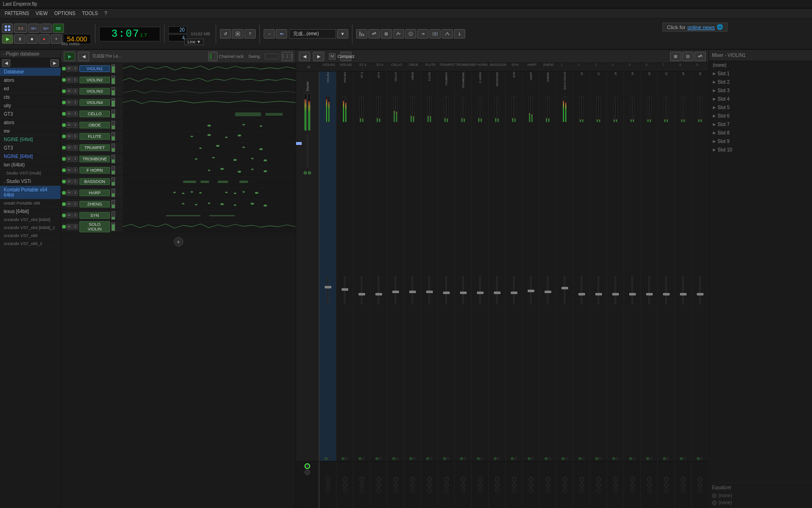  Describe the element at coordinates (328, 266) in the screenshot. I see `mixer-strip-0: VIOLIN1` at that location.